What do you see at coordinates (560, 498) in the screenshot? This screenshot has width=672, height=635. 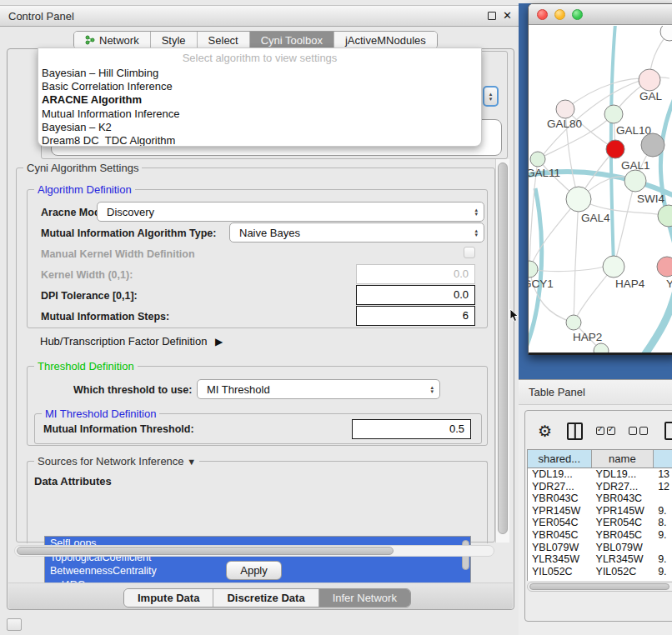 I see `table-cell: YBR043C` at bounding box center [560, 498].